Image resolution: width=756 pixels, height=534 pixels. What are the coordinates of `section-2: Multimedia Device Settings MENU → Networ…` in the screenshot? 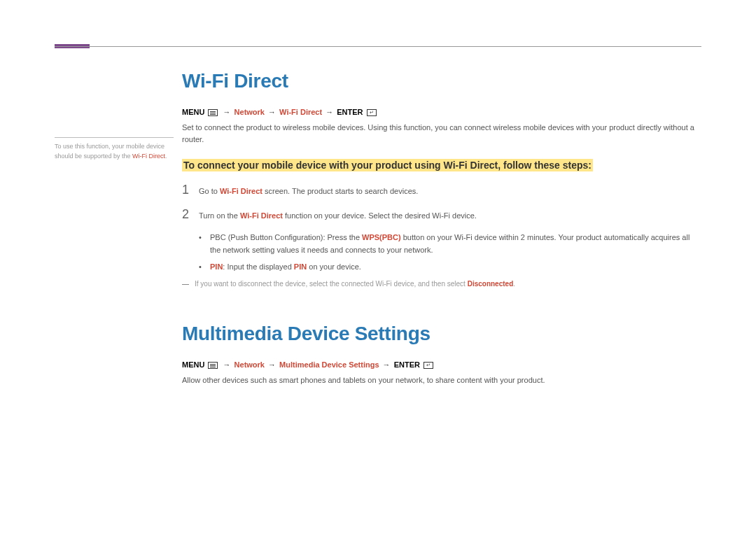 It's located at (442, 354).